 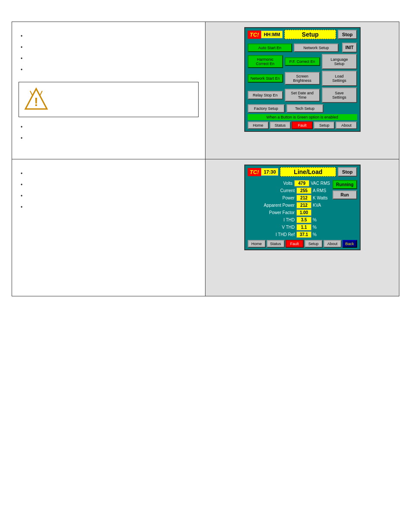 I want to click on setup-nav-status: Status, so click(x=280, y=125).